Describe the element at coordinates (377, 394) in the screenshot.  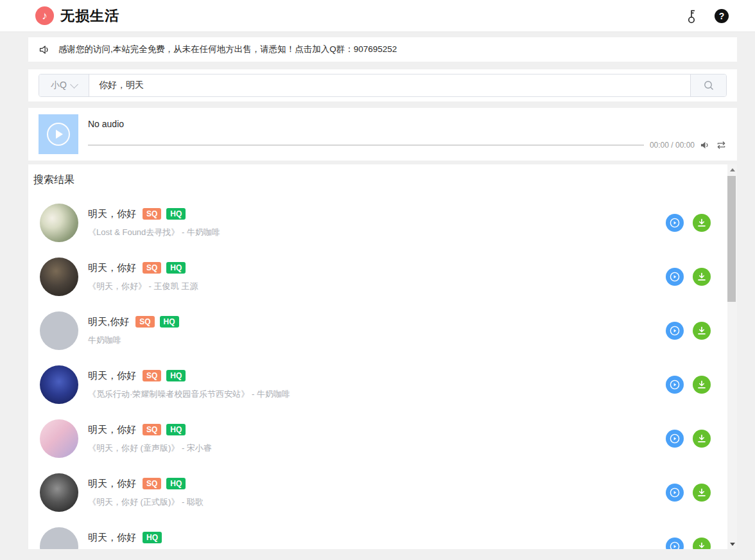
I see `song-subtitle: 《觅乐行动·荣耀制噪者校园音乐节西安站》 - 牛奶咖啡` at that location.